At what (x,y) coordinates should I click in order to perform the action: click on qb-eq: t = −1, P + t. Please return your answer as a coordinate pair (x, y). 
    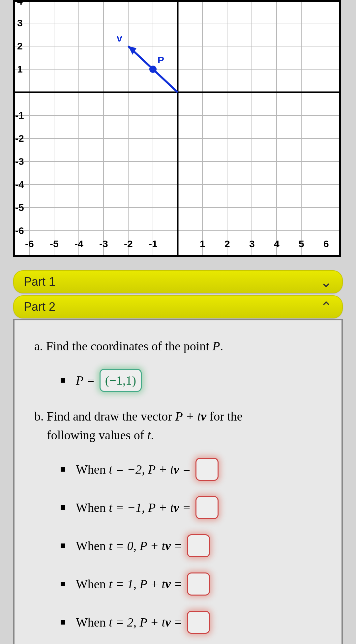
    Looking at the image, I should click on (141, 508).